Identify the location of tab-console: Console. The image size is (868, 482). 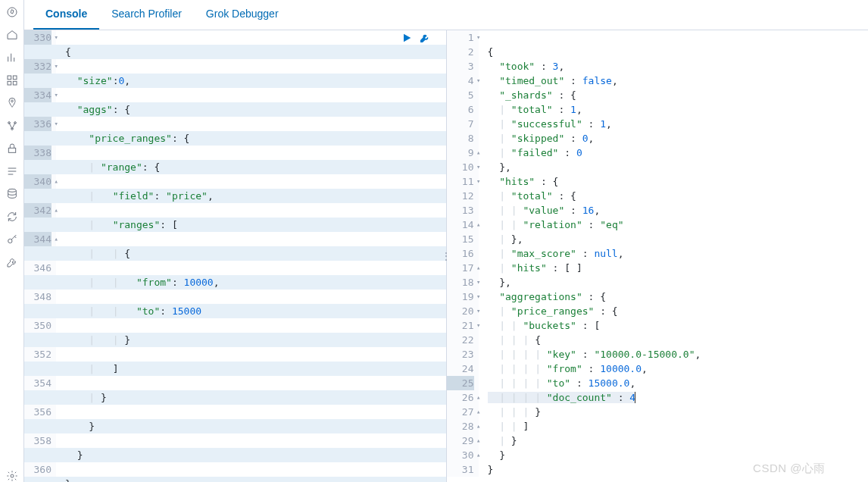
(67, 15).